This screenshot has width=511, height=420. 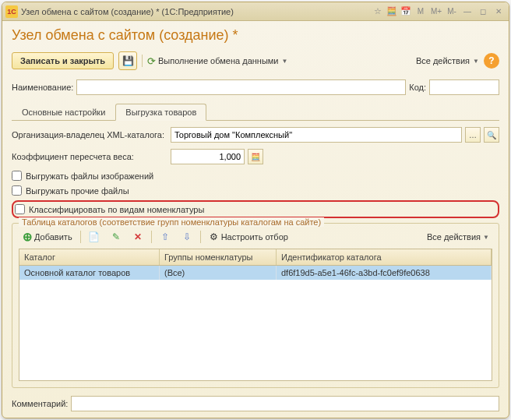 I want to click on save-button: 💾, so click(x=128, y=61).